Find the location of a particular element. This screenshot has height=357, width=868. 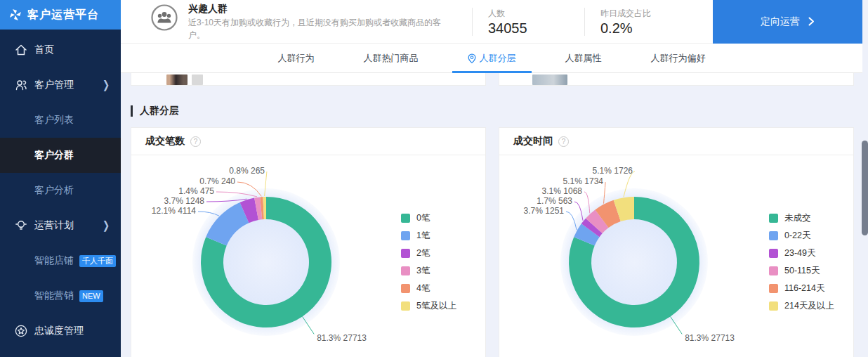

sidebar-item-label: 首页 is located at coordinates (44, 50).